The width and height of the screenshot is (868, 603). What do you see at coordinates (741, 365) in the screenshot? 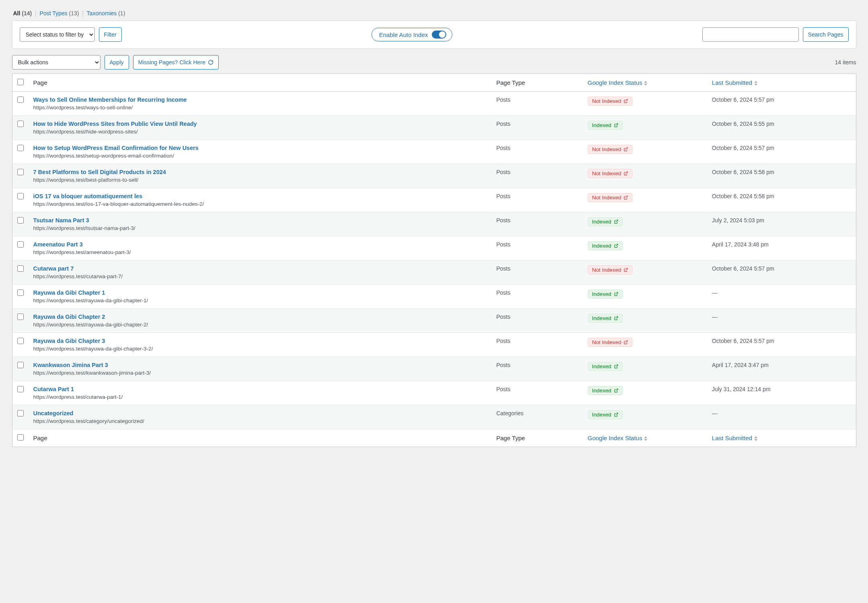
I see `last-submitted-value: April 17, 2024 3:47 pm` at bounding box center [741, 365].